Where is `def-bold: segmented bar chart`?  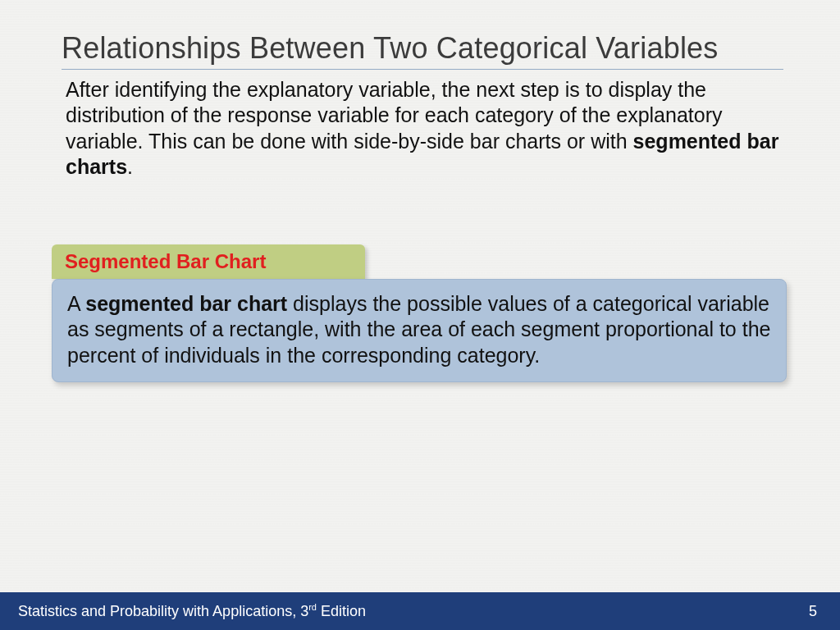 def-bold: segmented bar chart is located at coordinates (186, 304).